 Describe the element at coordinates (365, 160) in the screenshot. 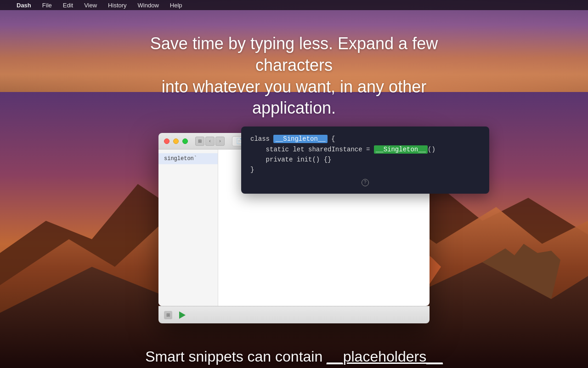

I see `code-line-3: private init() {}` at that location.